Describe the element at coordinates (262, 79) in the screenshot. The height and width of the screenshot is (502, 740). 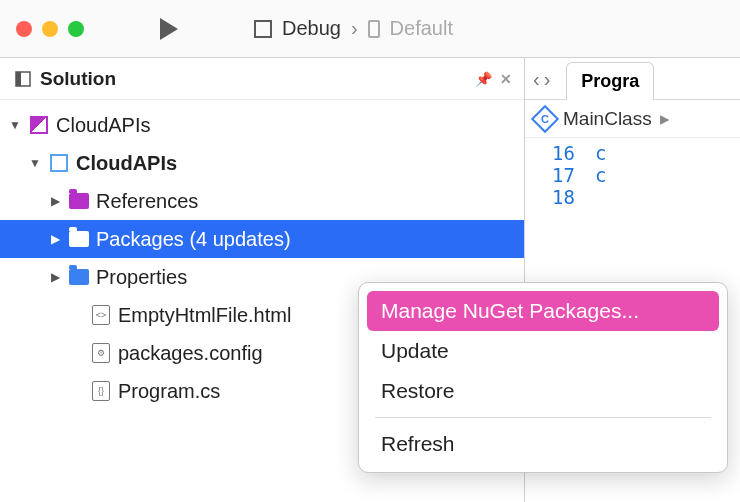
I see `solution-panel-header: Solution 📌 ✕` at that location.